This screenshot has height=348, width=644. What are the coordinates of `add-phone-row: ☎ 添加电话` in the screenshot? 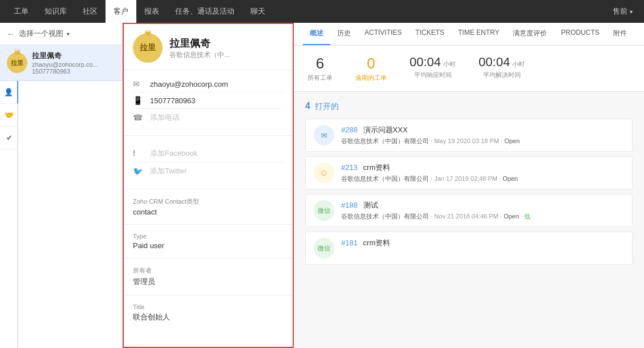 It's located at (208, 118).